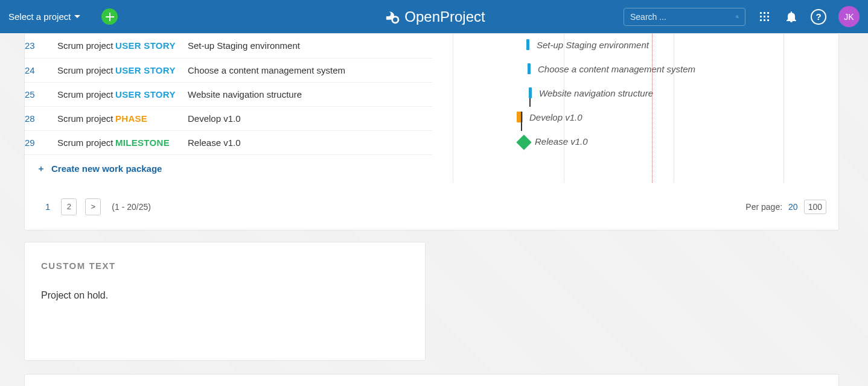 The height and width of the screenshot is (386, 868). Describe the element at coordinates (228, 142) in the screenshot. I see `table-row: 29Scrum projectMILESTONERelease v1.0` at that location.